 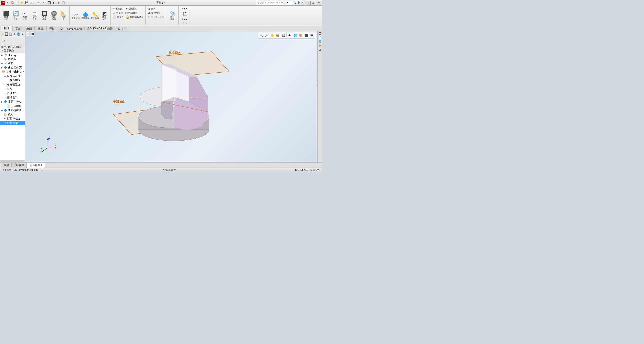 I want to click on delete-hole-btn: ⚪ 删除孔, so click(x=118, y=17).